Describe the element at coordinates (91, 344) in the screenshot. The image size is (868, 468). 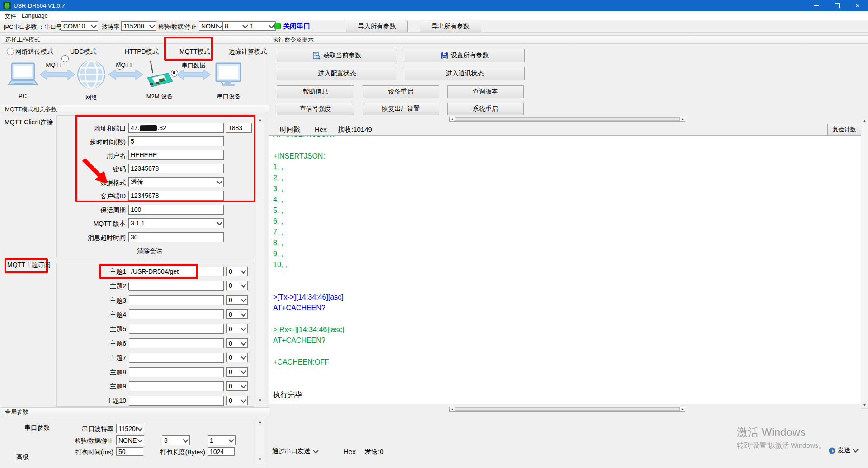
I see `topic-label: 主题6` at that location.